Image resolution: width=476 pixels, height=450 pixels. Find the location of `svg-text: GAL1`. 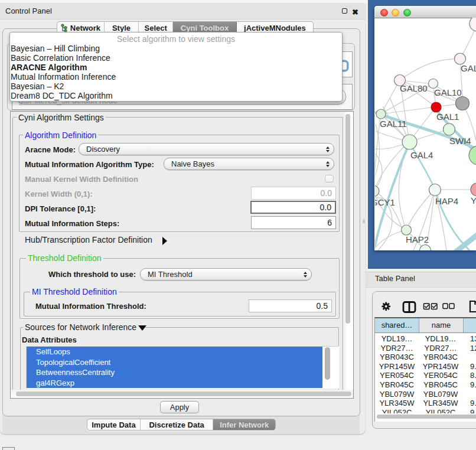

svg-text: GAL1 is located at coordinates (448, 117).